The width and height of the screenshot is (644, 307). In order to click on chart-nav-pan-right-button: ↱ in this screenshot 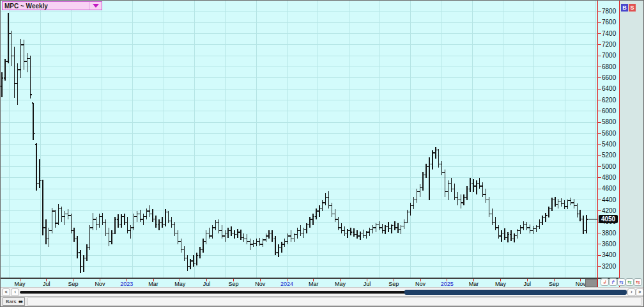, I will do `click(613, 282)`.